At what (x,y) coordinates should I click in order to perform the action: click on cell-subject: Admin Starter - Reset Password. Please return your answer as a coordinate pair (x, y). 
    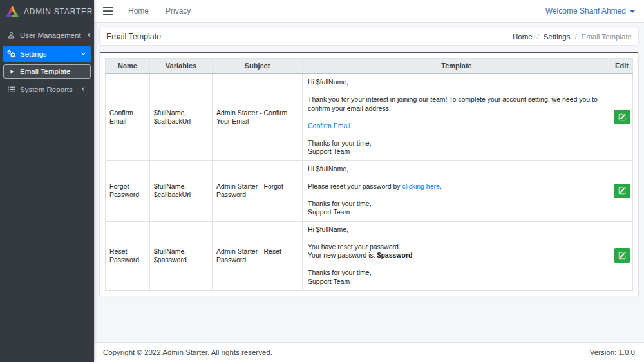
    Looking at the image, I should click on (258, 256).